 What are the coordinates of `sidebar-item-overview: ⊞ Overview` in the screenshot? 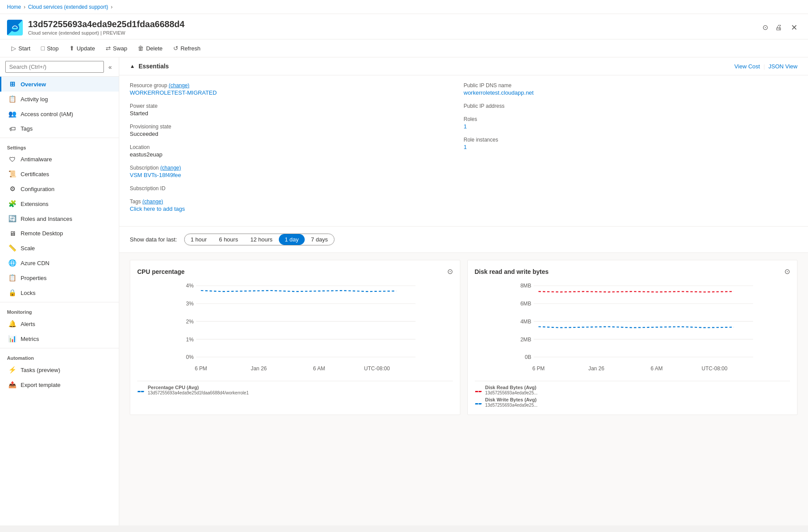 It's located at (60, 84).